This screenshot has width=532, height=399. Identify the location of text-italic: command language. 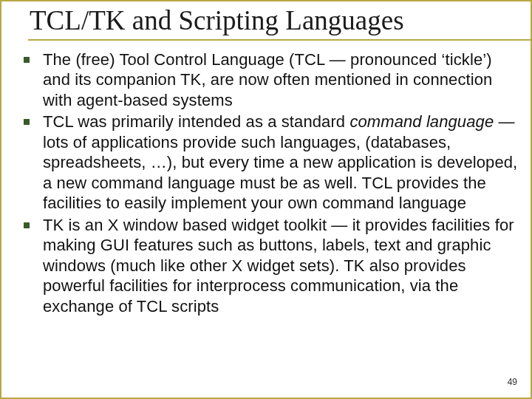
(421, 121).